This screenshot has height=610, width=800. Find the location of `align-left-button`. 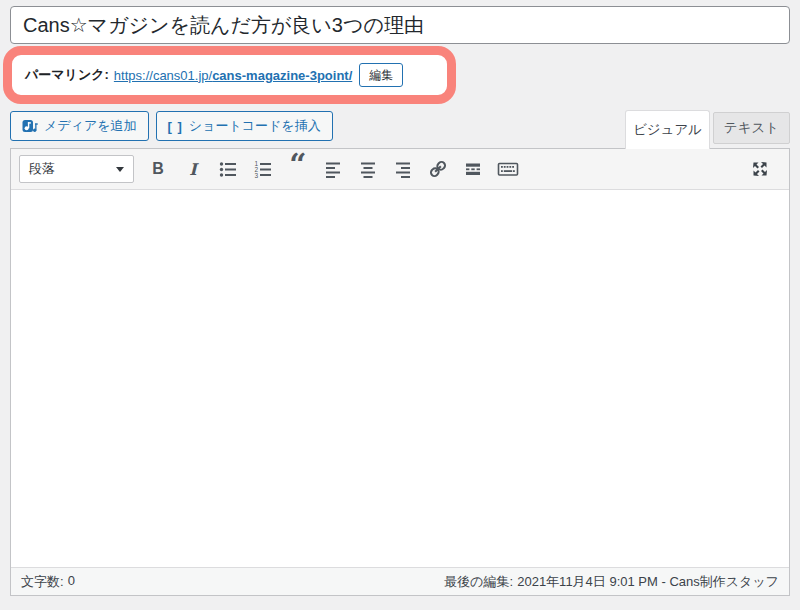

align-left-button is located at coordinates (333, 169).